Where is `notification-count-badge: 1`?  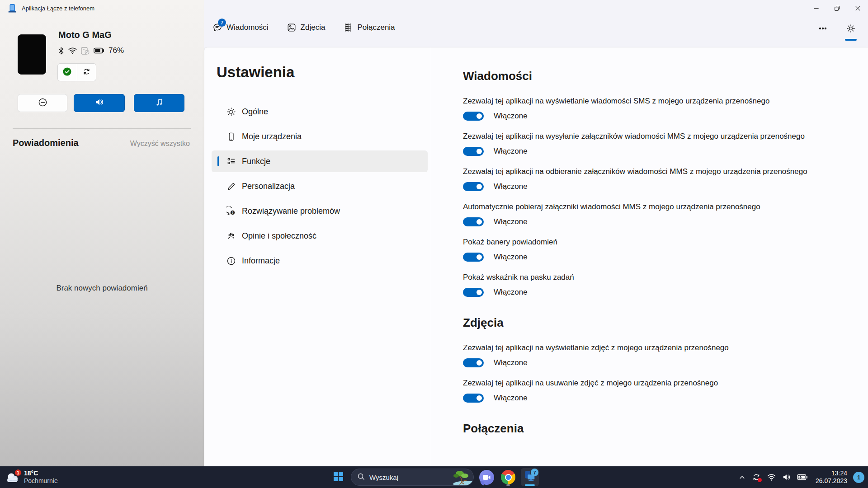 notification-count-badge: 1 is located at coordinates (859, 477).